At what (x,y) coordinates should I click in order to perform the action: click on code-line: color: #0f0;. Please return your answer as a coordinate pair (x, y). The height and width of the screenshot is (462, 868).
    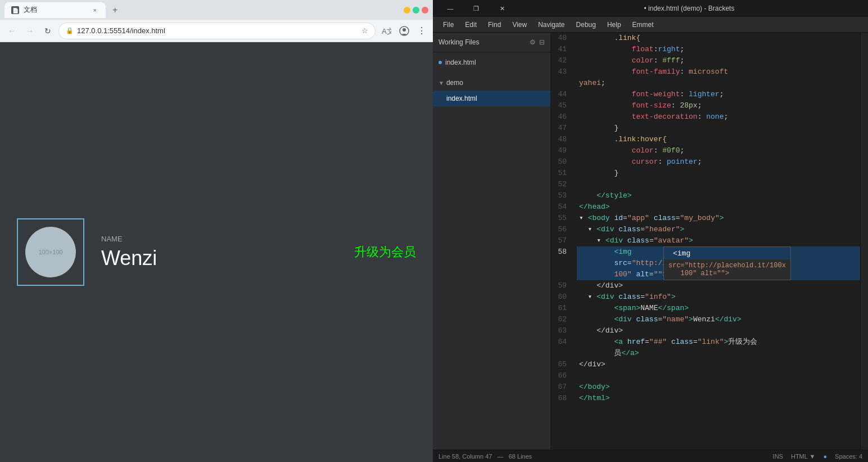
    Looking at the image, I should click on (718, 151).